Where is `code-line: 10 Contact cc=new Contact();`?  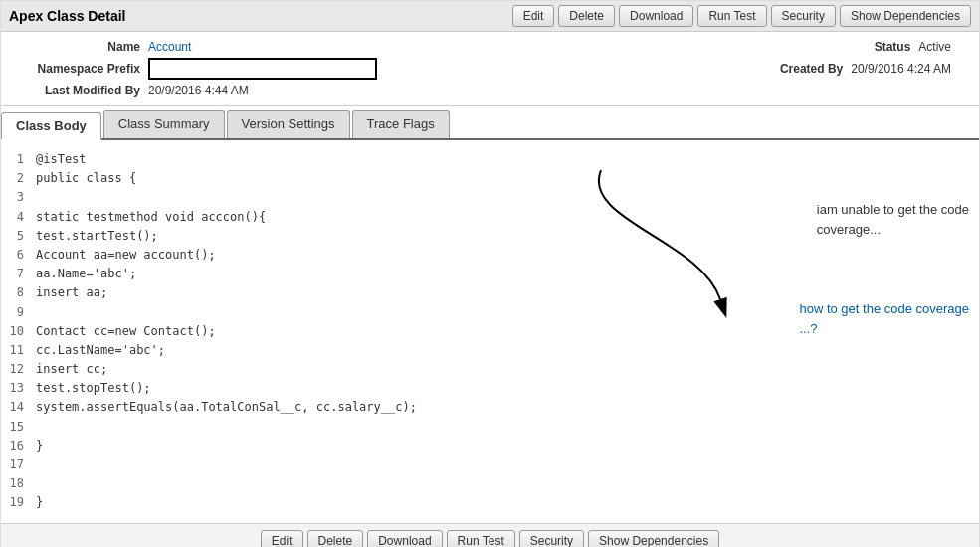
code-line: 10 Contact cc=new Contact(); is located at coordinates (350, 332).